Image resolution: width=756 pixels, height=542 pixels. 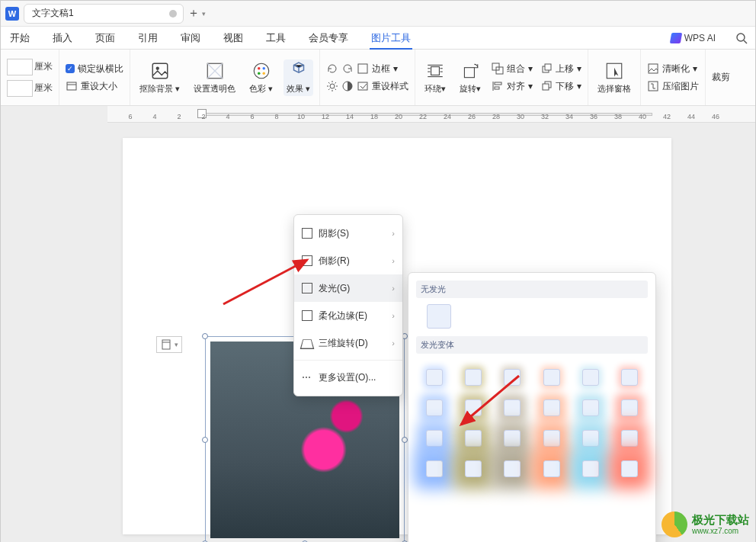 What do you see at coordinates (30, 88) in the screenshot?
I see `height-input-row: 厘米` at bounding box center [30, 88].